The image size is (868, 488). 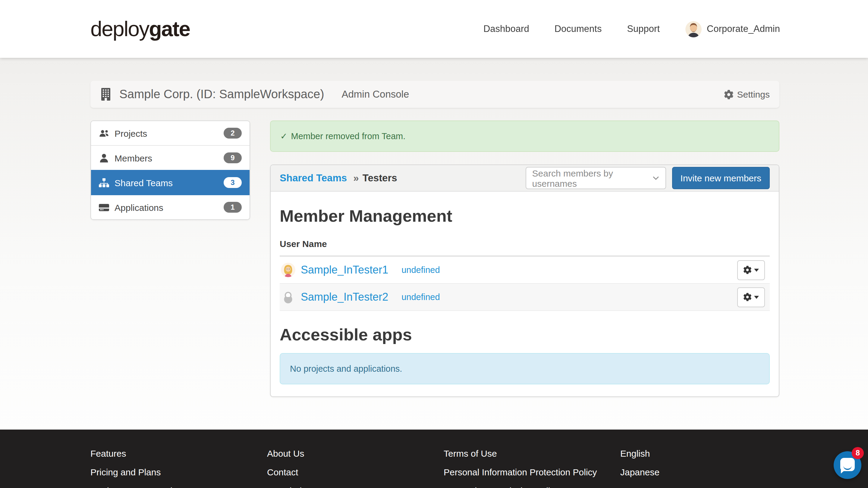 What do you see at coordinates (131, 133) in the screenshot?
I see `sidebar-item-label: Projects` at bounding box center [131, 133].